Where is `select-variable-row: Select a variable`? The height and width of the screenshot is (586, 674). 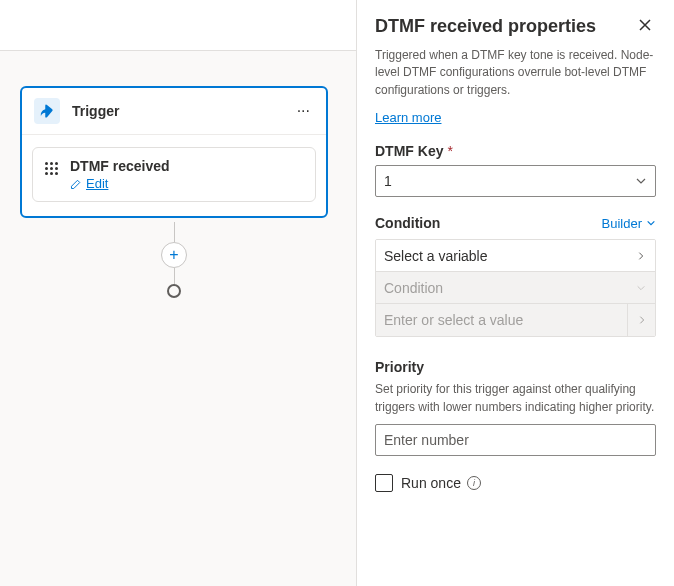 select-variable-row: Select a variable is located at coordinates (516, 256).